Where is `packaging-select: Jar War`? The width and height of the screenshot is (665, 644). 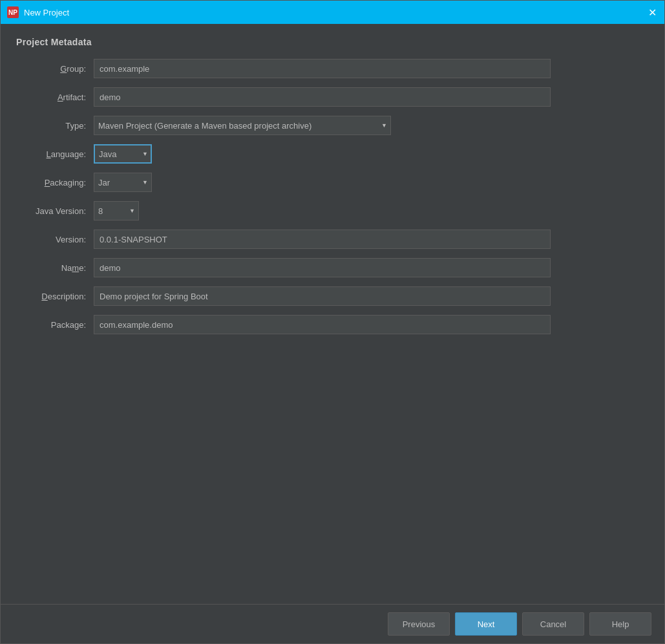 packaging-select: Jar War is located at coordinates (123, 182).